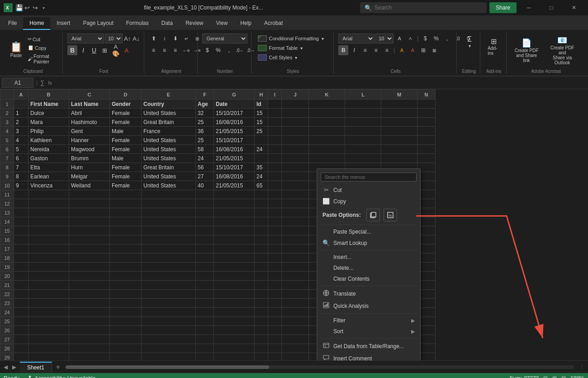  I want to click on cell-C3: Hashimoto, so click(90, 122).